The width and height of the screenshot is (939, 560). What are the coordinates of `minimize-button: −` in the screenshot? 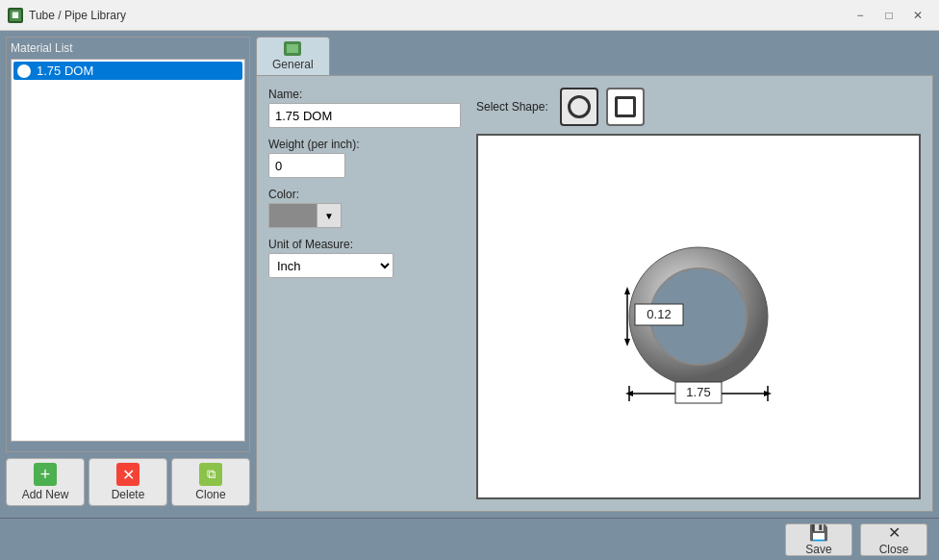 It's located at (860, 15).